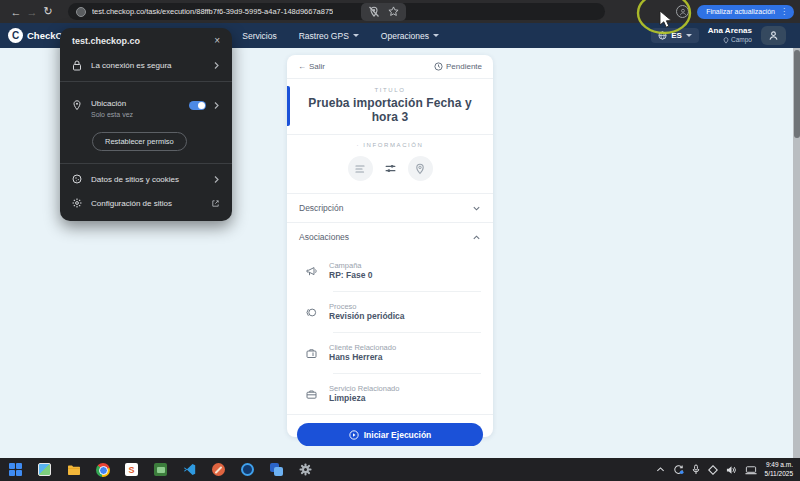 The width and height of the screenshot is (800, 481). I want to click on location-permission-row: Ubicación Solo esta vez, so click(146, 105).